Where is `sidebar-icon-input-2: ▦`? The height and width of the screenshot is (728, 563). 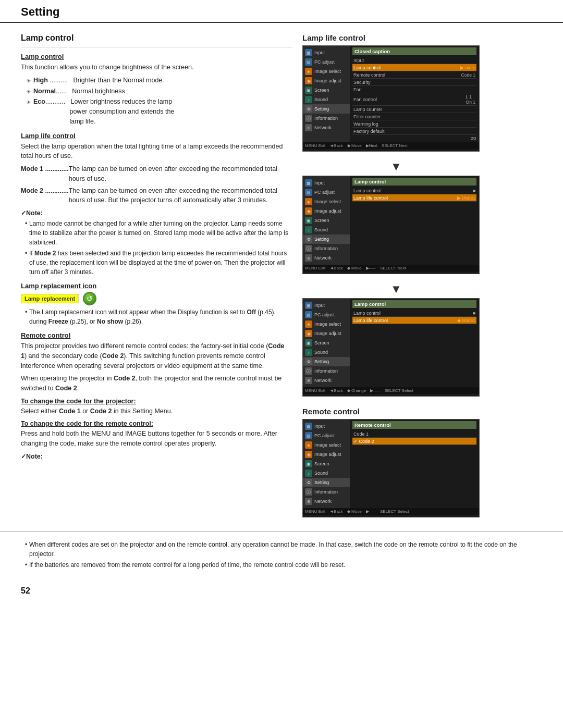
sidebar-icon-input-2: ▦ is located at coordinates (309, 183).